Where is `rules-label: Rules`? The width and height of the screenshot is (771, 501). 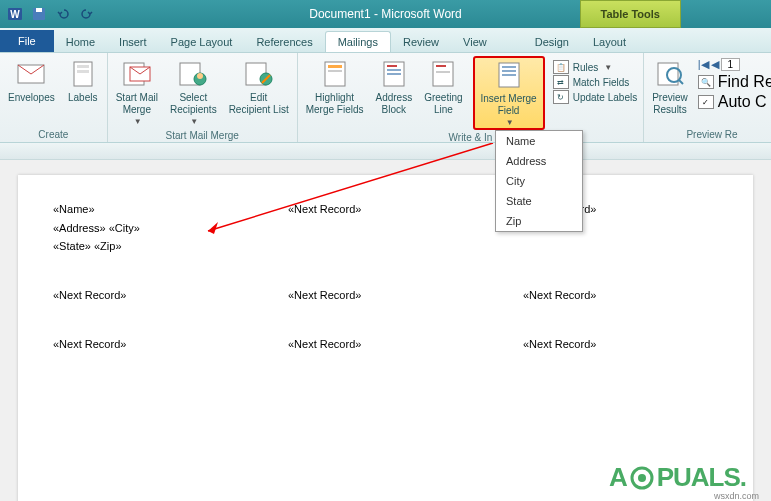
rules-label: Rules is located at coordinates (586, 68).